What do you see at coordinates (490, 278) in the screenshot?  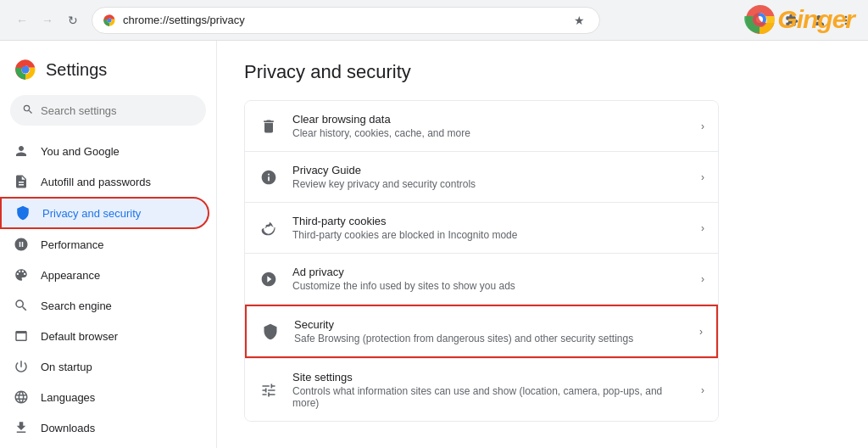 I see `settings-item-content-ad-privacy: Ad privacy Customize the info used by si…` at bounding box center [490, 278].